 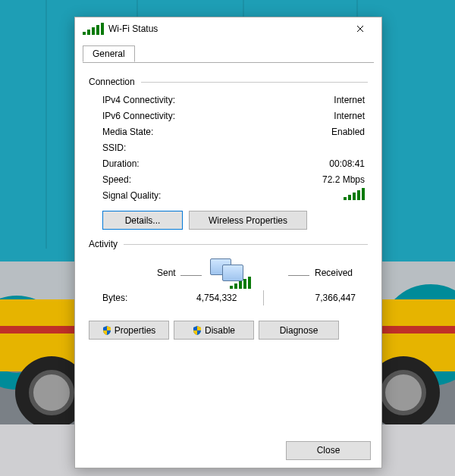 What do you see at coordinates (112, 82) in the screenshot?
I see `group-connection-label: Connection` at bounding box center [112, 82].